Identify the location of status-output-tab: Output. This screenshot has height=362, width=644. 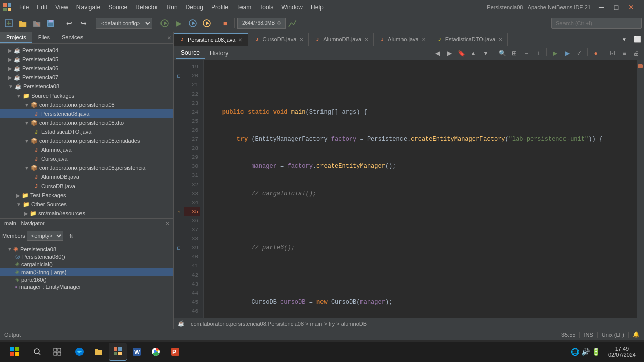
(13, 335).